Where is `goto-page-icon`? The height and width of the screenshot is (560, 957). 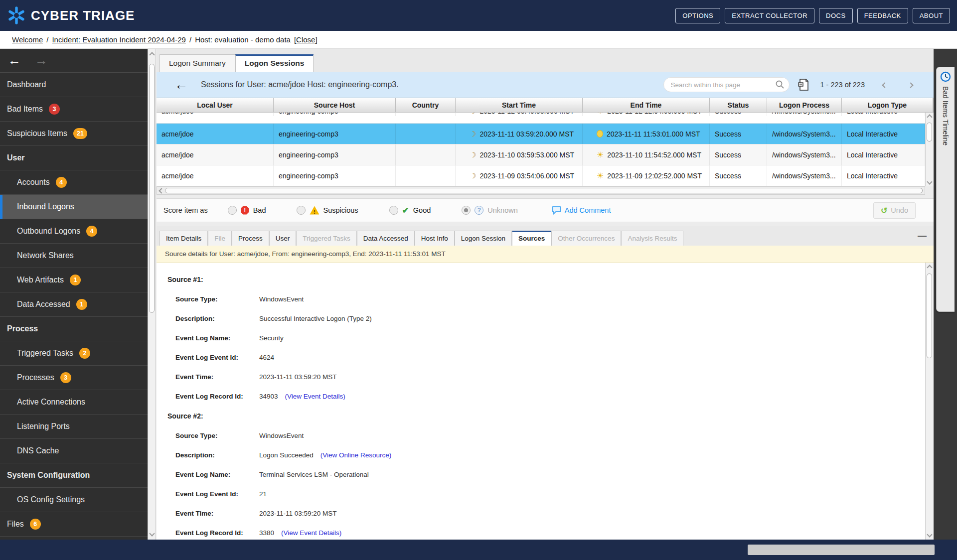 goto-page-icon is located at coordinates (803, 85).